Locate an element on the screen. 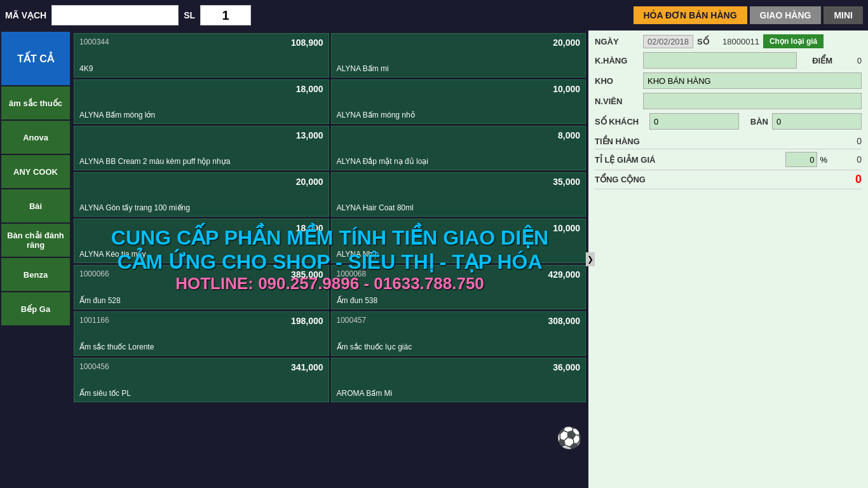  product-name: Ấm sắc thuốc lục giác is located at coordinates (459, 347).